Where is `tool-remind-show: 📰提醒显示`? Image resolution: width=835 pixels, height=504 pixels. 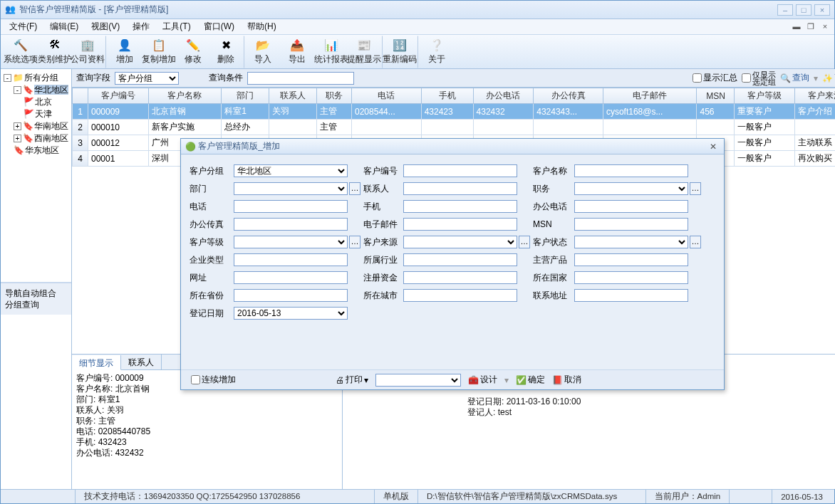
tool-remind-show: 📰提醒显示 is located at coordinates (365, 52).